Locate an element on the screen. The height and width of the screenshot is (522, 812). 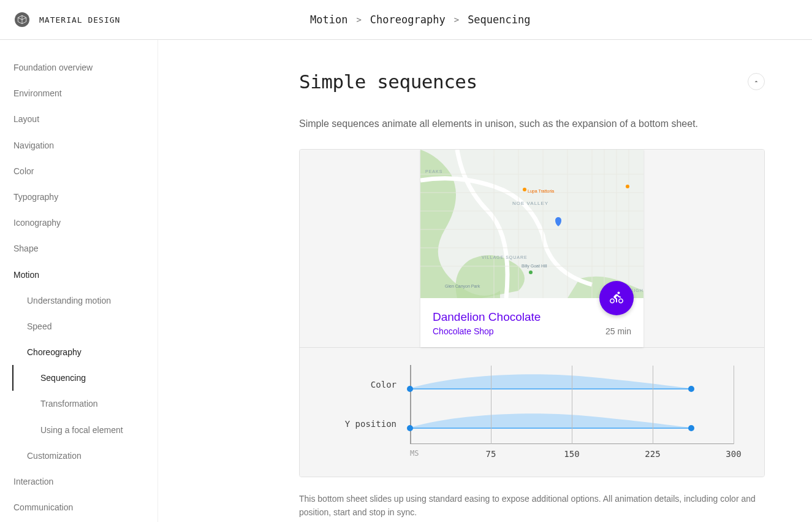
section-title: Simple sequences is located at coordinates (389, 82).